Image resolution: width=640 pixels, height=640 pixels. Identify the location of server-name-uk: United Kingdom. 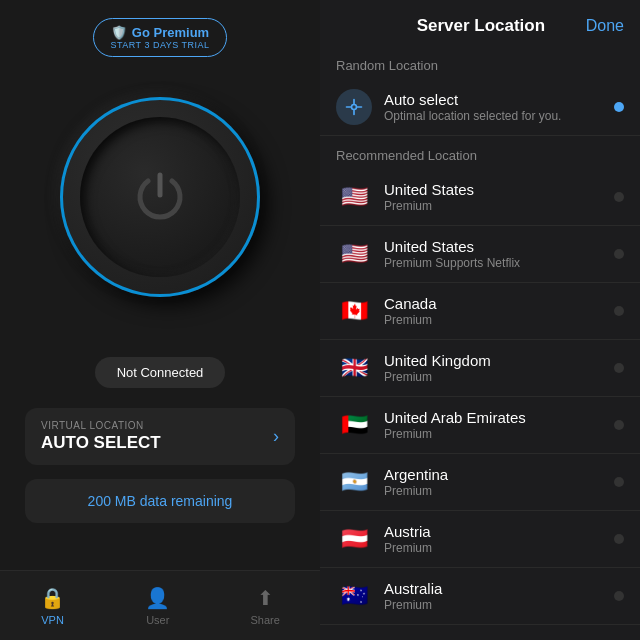
(499, 360).